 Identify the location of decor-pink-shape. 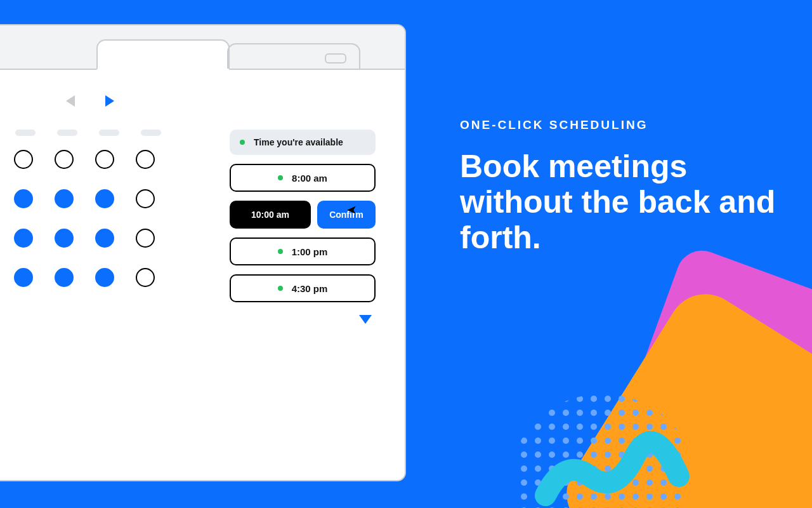
(721, 349).